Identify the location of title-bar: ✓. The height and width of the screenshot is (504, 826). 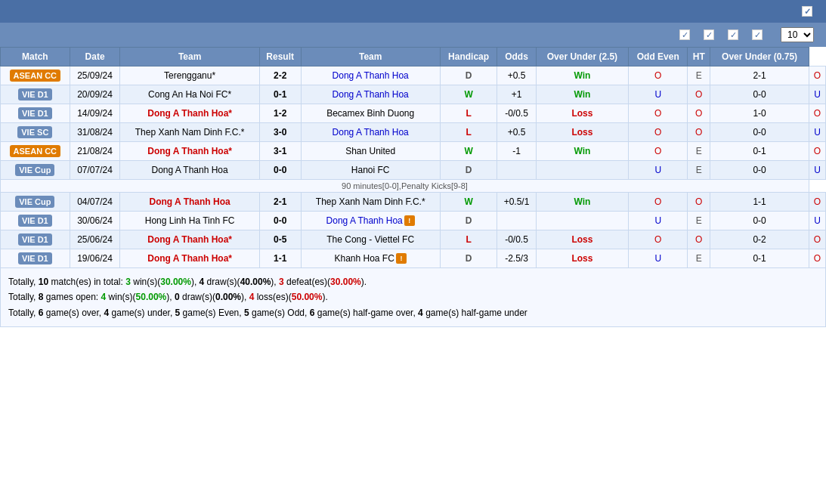
(413, 11).